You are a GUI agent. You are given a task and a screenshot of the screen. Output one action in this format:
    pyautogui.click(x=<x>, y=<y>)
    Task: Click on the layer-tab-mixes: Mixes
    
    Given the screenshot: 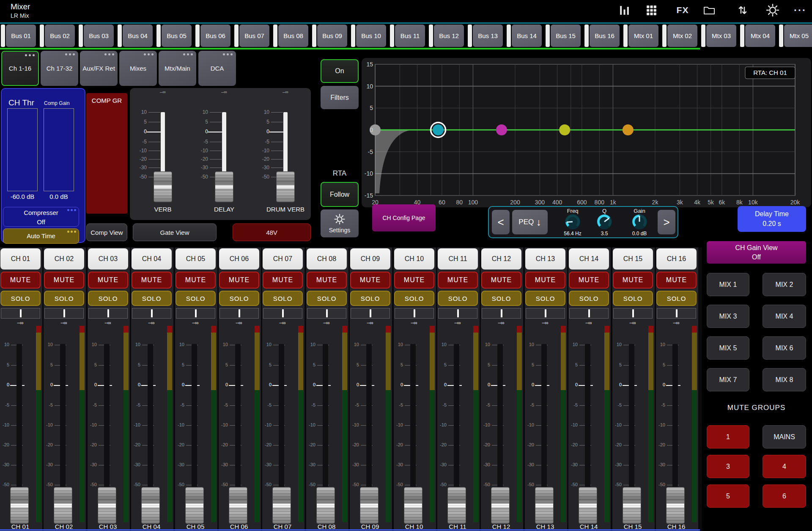 What is the action you would take?
    pyautogui.click(x=138, y=69)
    